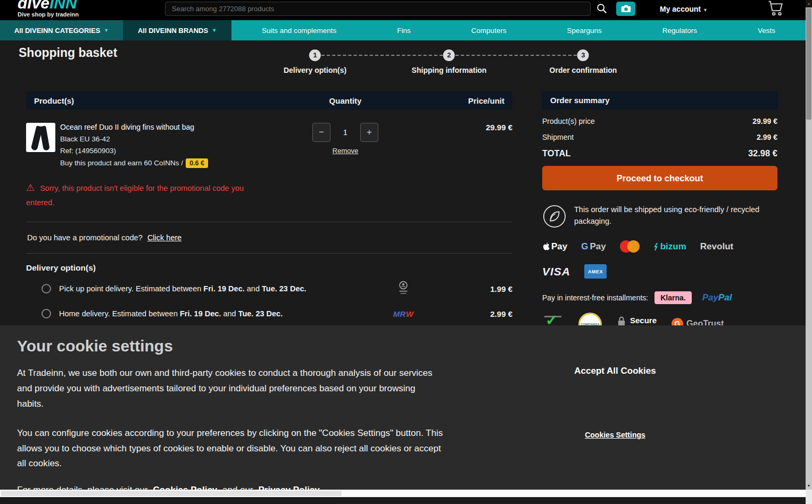  I want to click on accept-all-cookies-button: Accept All Cookies, so click(615, 371).